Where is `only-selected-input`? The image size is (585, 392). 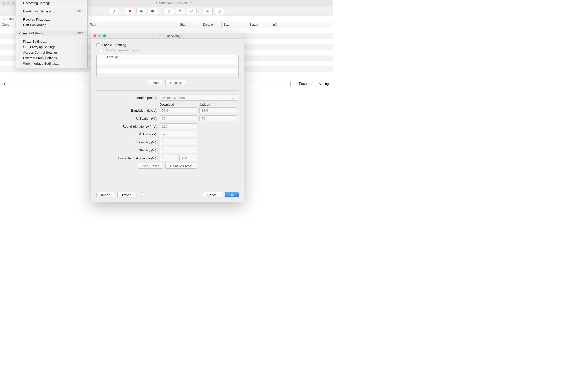 only-selected-input is located at coordinates (101, 50).